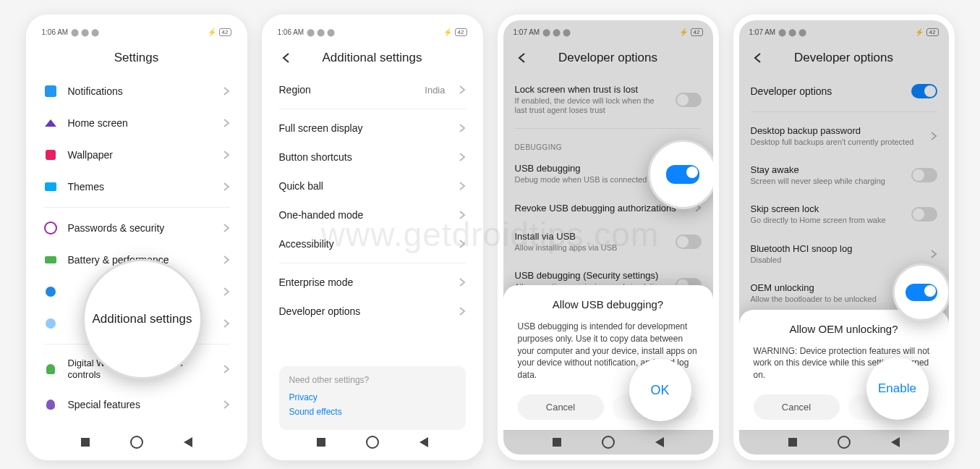  Describe the element at coordinates (372, 397) in the screenshot. I see `link-privacy: Privacy` at that location.